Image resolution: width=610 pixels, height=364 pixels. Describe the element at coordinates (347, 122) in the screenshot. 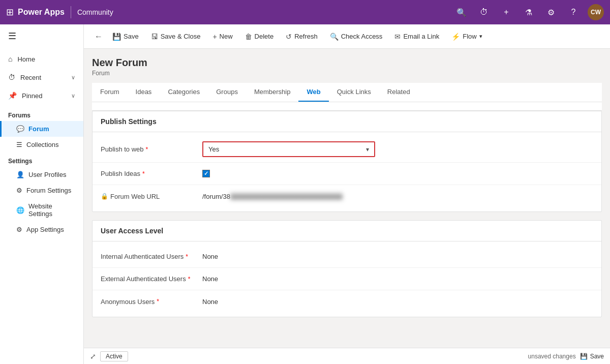

I see `publish-settings-header: Publish Settings` at that location.